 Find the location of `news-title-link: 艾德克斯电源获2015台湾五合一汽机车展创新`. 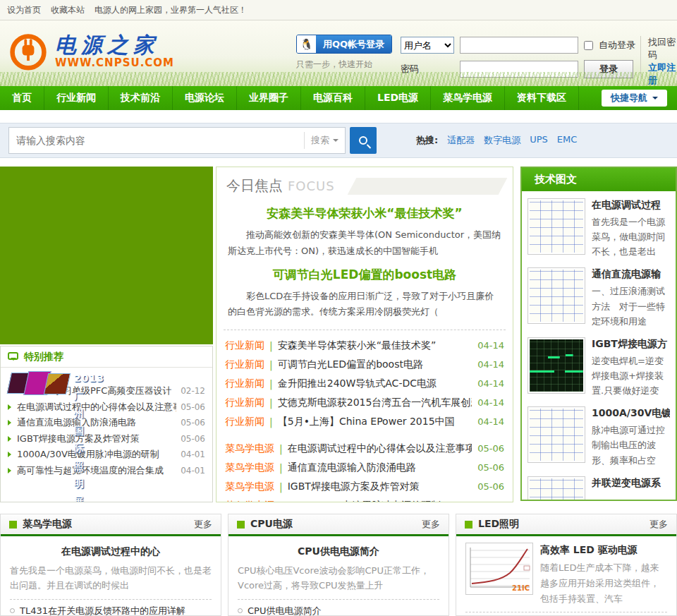

news-title-link: 艾德克斯电源获2015台湾五合一汽机车展创新 is located at coordinates (375, 403).